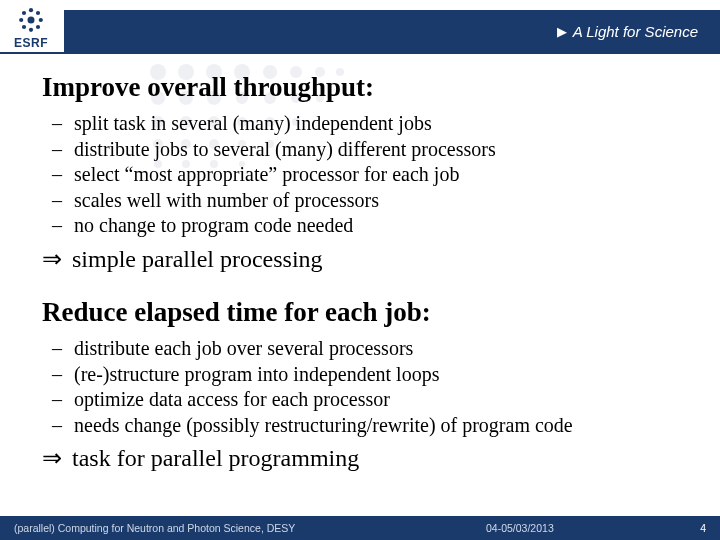  Describe the element at coordinates (360, 31) in the screenshot. I see `header-band: ▶A Light for Science` at that location.